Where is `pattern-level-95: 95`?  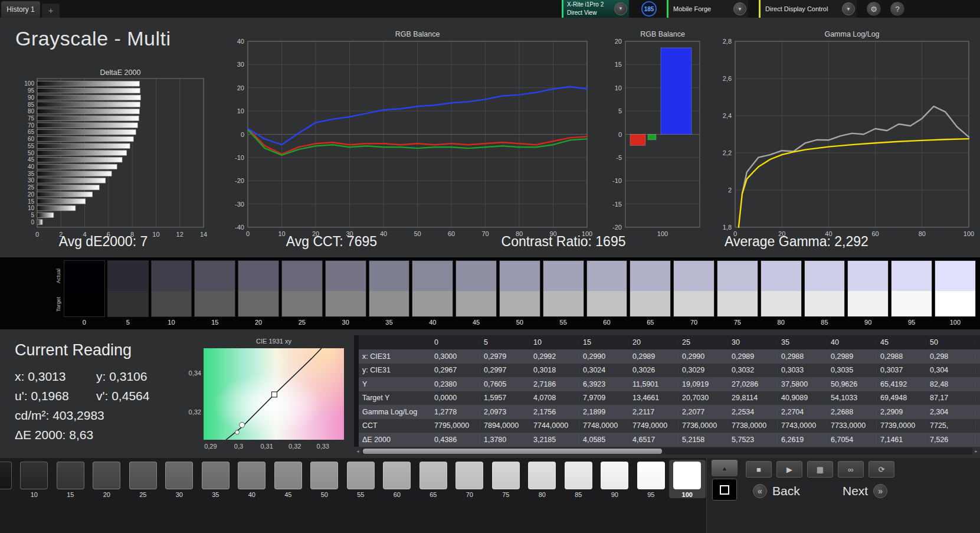 pattern-level-95: 95 is located at coordinates (651, 479).